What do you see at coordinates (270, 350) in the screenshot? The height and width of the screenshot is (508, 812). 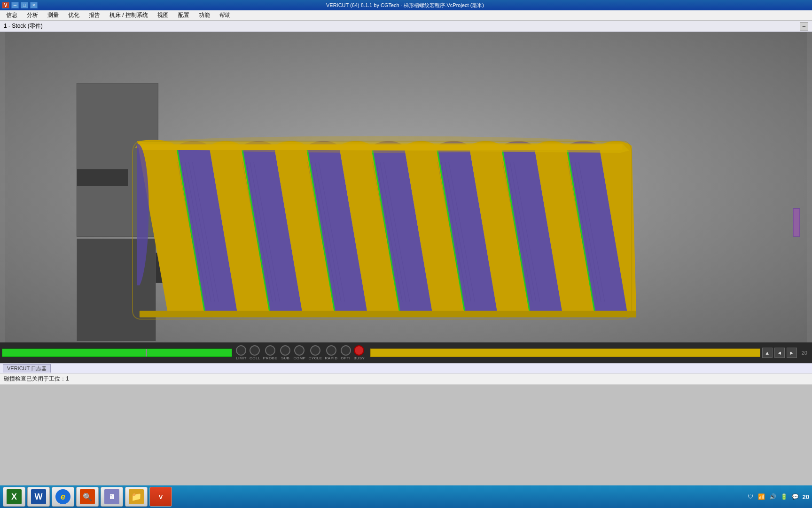 I see `probe-circle` at bounding box center [270, 350].